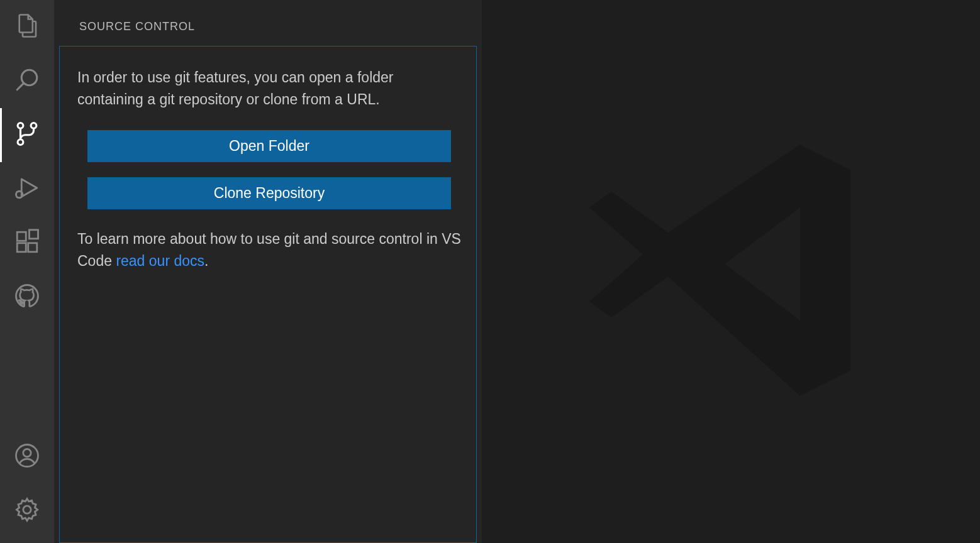 The image size is (980, 543). What do you see at coordinates (27, 243) in the screenshot?
I see `extensions-icon` at bounding box center [27, 243].